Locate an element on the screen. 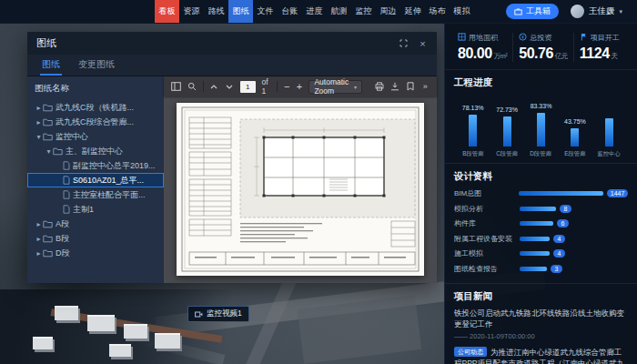  tree-item-3: ▾监控中心 is located at coordinates (96, 136).